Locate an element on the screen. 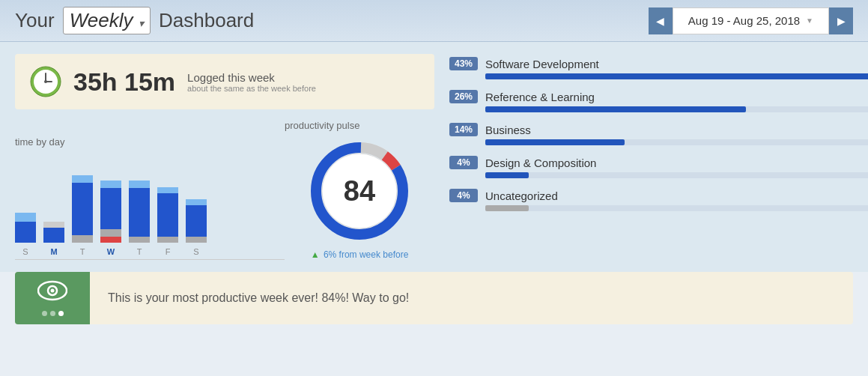 Image resolution: width=868 pixels, height=376 pixels. bar-stack-s1 is located at coordinates (25, 228).